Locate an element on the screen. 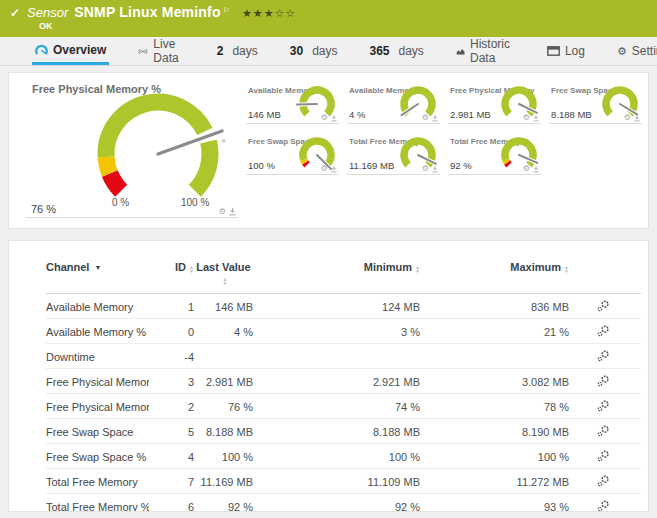 The image size is (657, 518). gauge-value: 8.188 MB is located at coordinates (572, 114).